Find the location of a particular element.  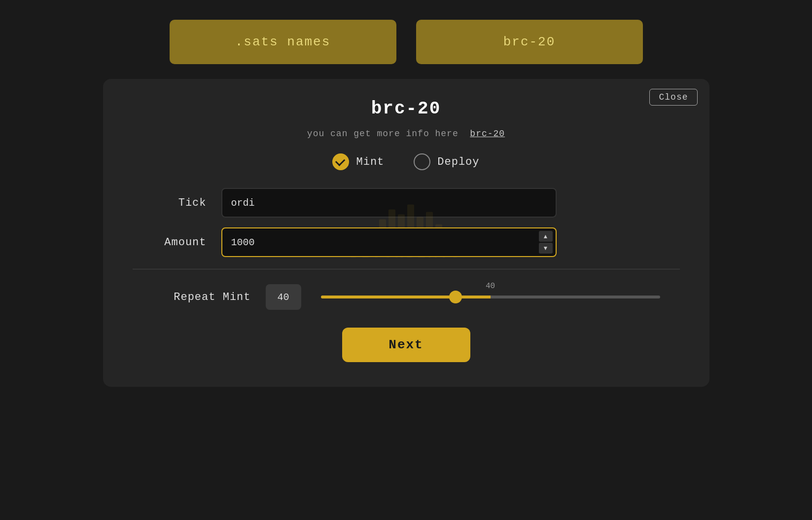

repeat-mint-label: Repeat Mint is located at coordinates (202, 297).